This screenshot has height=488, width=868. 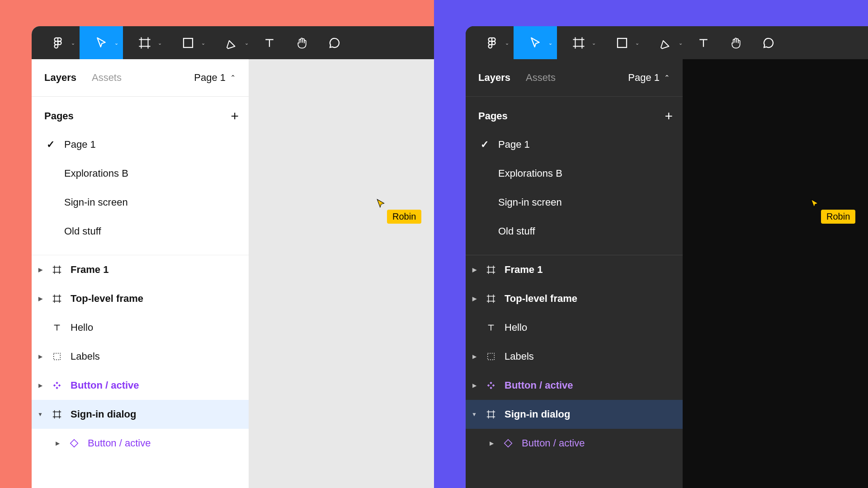 What do you see at coordinates (667, 42) in the screenshot?
I see `toolbar: ⌄ ⌄ ⌄ ⌄ ⌄` at bounding box center [667, 42].